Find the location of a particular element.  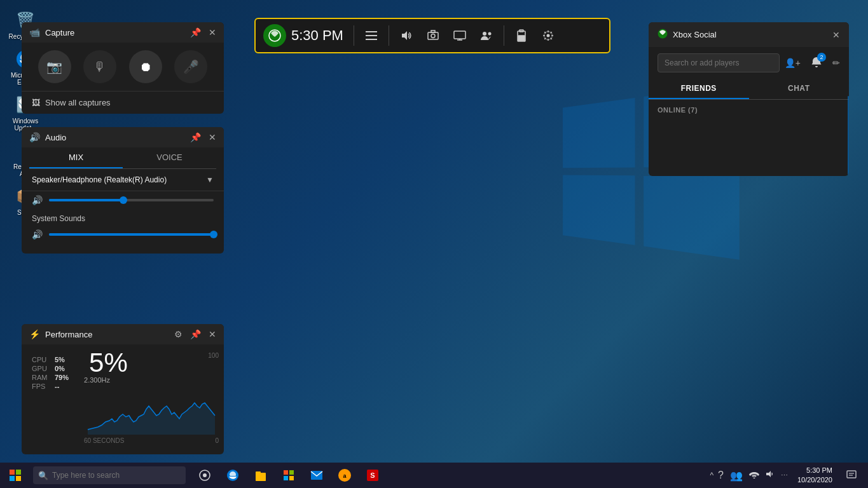

taskbar-clock: 5:30 PM 10/20/2020 is located at coordinates (815, 475).